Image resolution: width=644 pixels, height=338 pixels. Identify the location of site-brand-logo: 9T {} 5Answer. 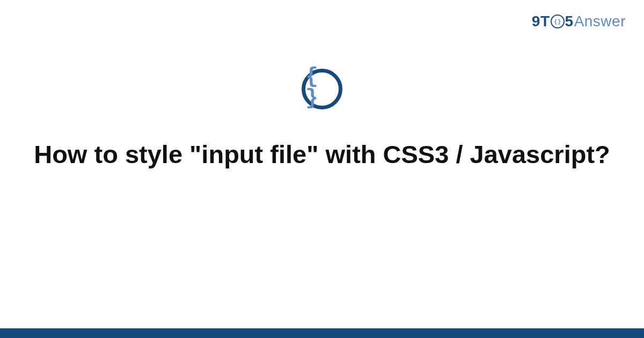
(579, 21).